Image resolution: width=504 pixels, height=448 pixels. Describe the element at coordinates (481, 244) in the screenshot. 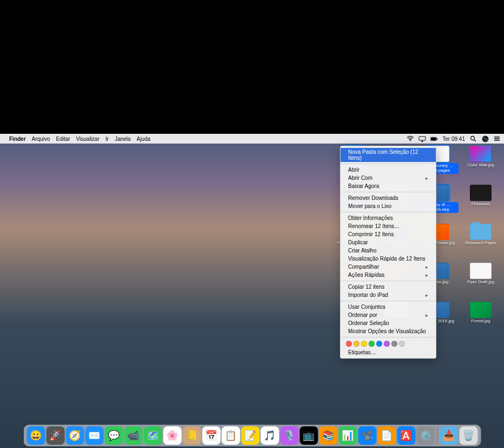

I see `desktop-icon-label: Research Paper` at that location.